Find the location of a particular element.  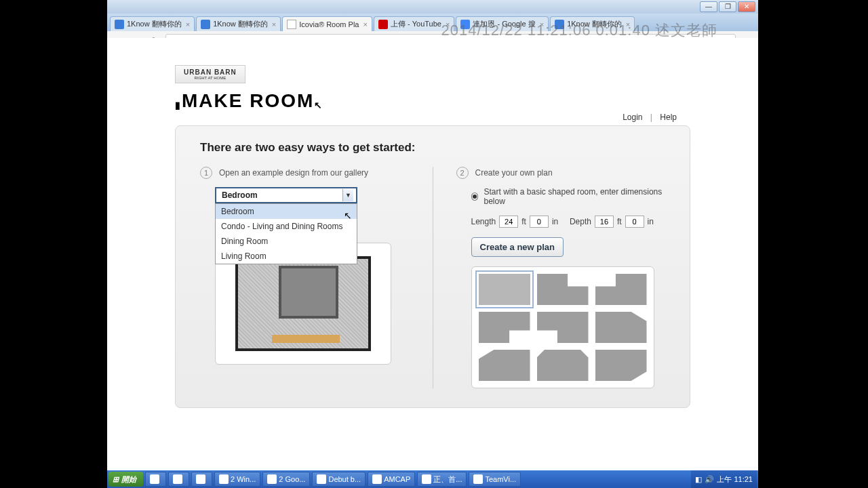

basic-shape-radio is located at coordinates (475, 197).